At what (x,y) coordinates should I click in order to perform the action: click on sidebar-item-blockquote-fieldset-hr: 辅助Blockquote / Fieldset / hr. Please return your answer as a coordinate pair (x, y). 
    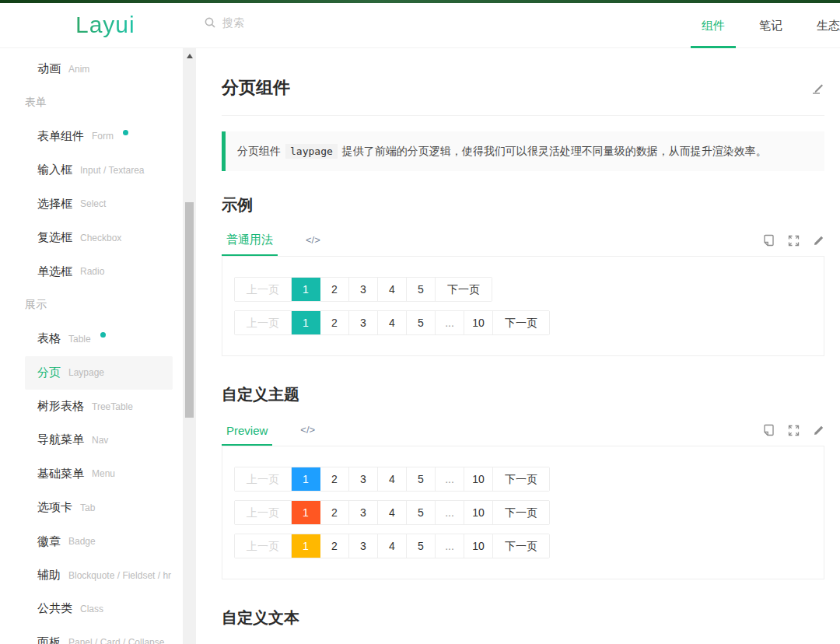
    Looking at the image, I should click on (99, 576).